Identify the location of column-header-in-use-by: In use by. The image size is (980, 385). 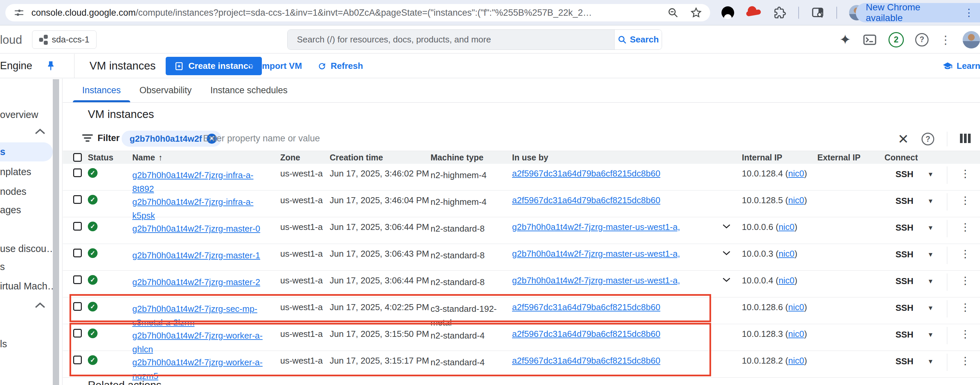
(627, 158).